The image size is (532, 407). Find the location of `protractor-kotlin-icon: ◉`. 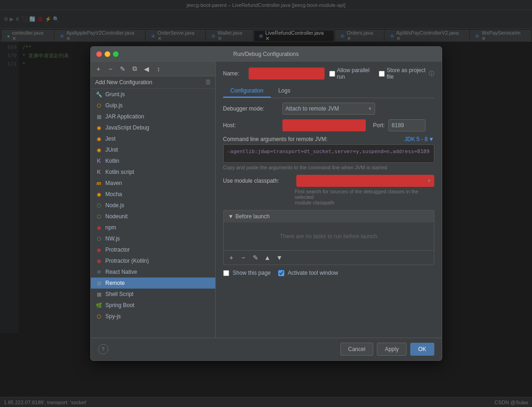

protractor-kotlin-icon: ◉ is located at coordinates (99, 261).